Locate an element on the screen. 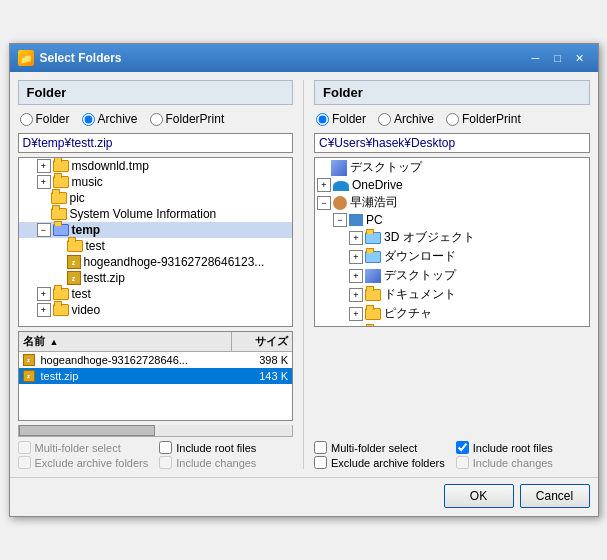  ok-button: OK is located at coordinates (479, 496).